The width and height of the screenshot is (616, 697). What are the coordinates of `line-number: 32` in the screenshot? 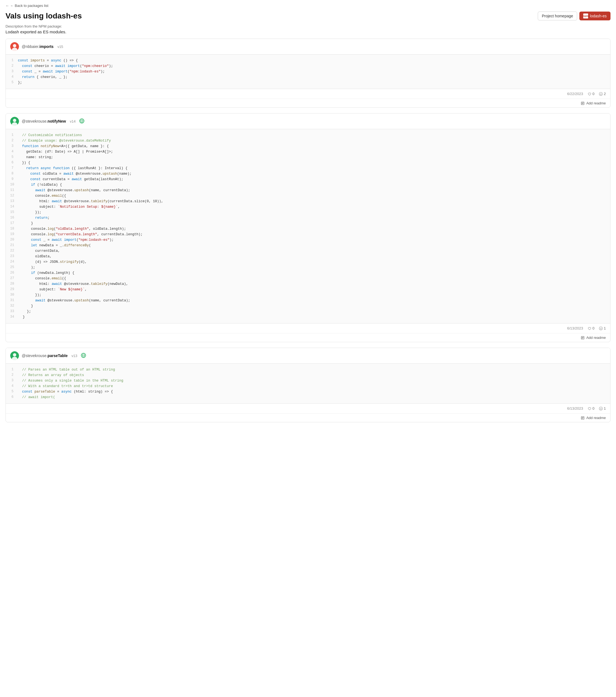 It's located at (14, 306).